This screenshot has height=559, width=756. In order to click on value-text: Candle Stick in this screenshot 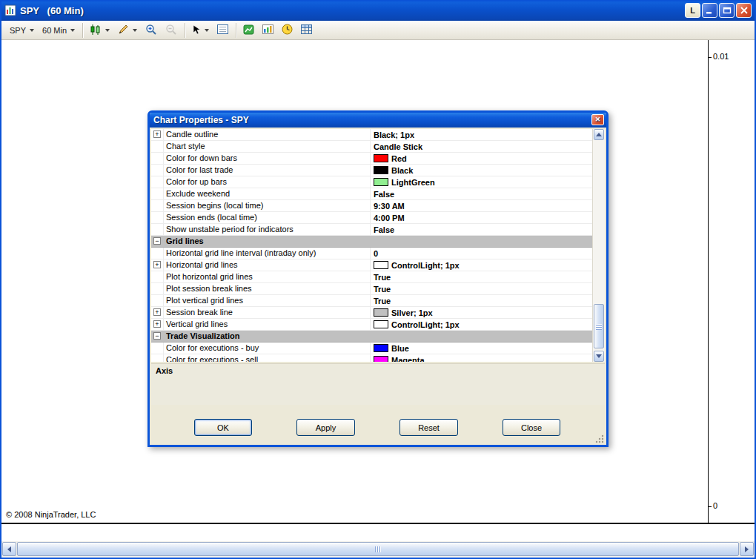, I will do `click(398, 147)`.